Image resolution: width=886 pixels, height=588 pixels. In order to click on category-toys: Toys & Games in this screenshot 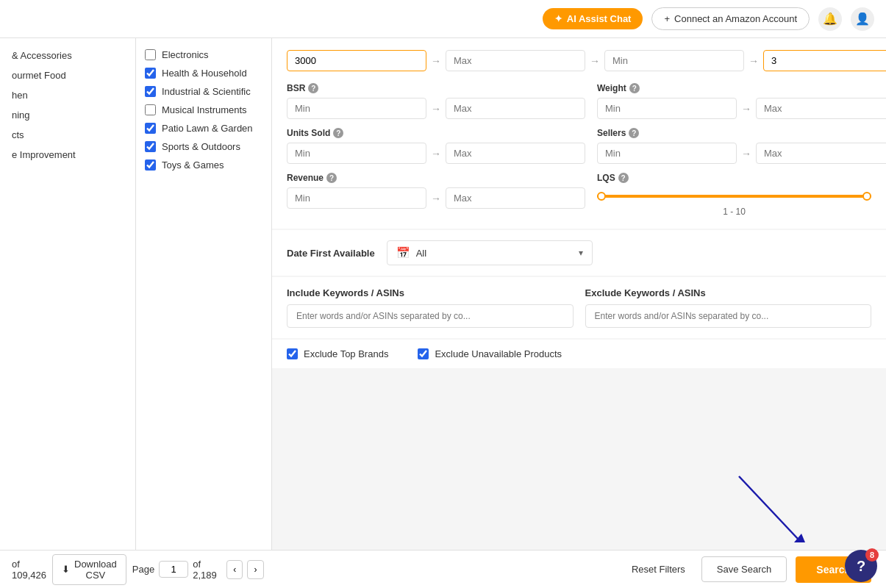, I will do `click(204, 165)`.